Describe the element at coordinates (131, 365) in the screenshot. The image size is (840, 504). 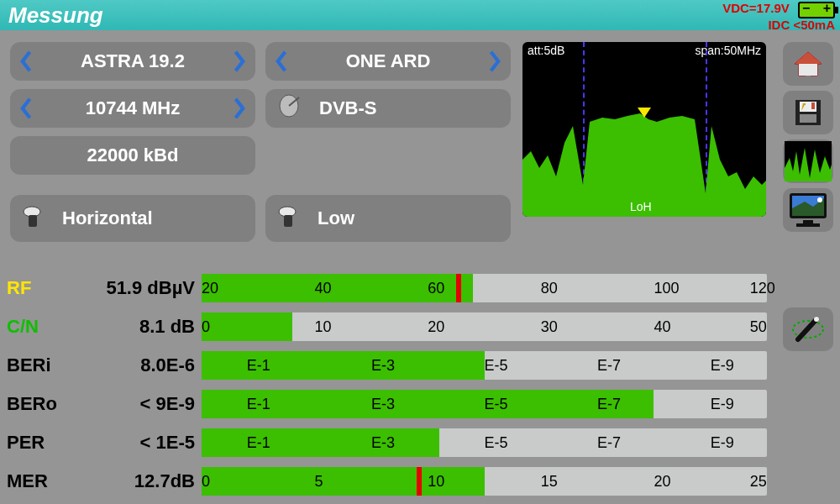
I see `bar-value: 8.0E-6` at that location.